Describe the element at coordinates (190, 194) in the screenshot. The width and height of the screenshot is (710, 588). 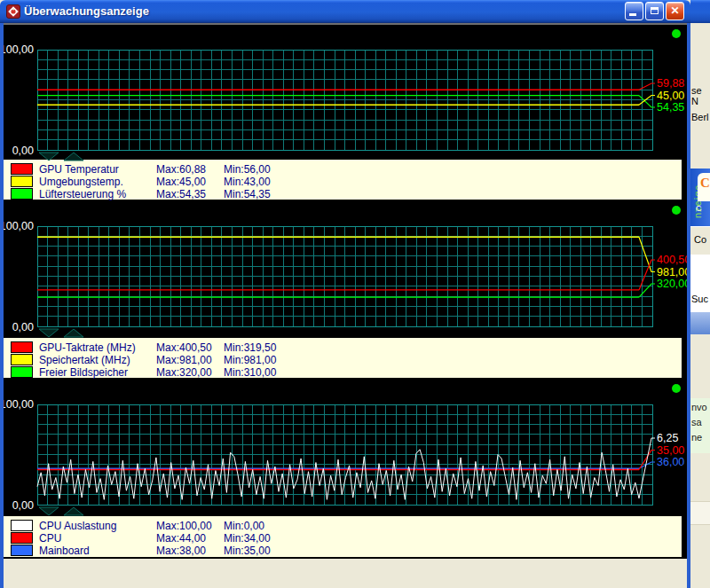
I see `legend-max-value: Max:54,35` at that location.